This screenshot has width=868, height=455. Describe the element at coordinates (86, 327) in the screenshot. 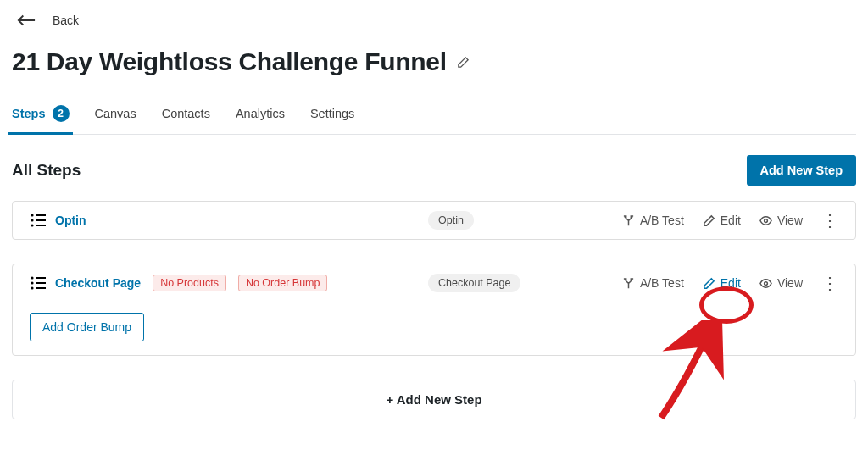

I see `add-order-bump-button: Add Order Bump` at that location.